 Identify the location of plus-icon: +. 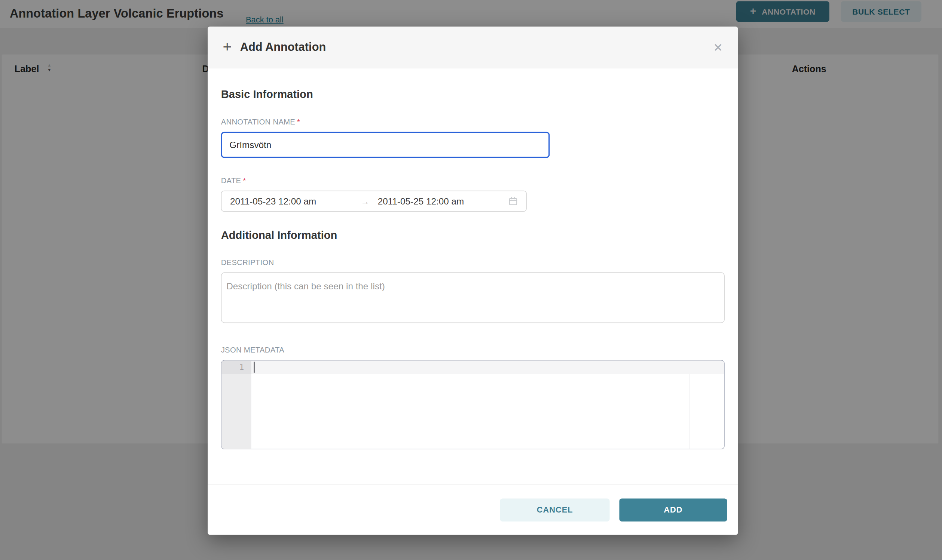
(227, 46).